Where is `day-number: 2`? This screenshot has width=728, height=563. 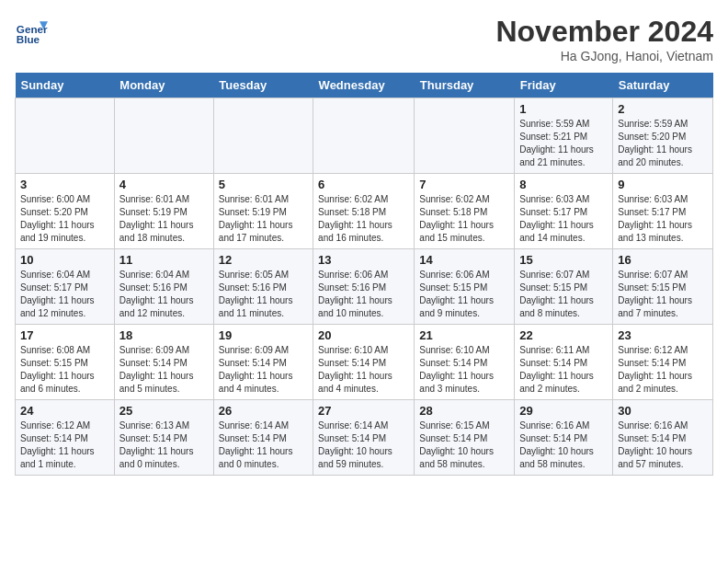 day-number: 2 is located at coordinates (663, 109).